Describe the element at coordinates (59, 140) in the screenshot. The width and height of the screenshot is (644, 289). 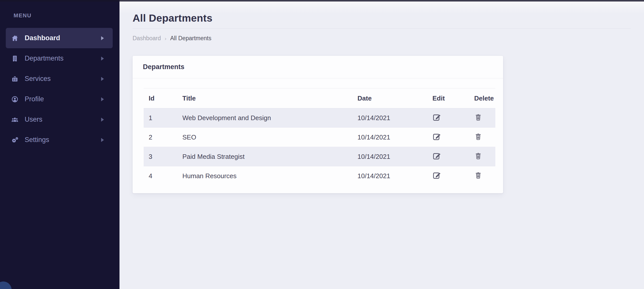
I see `sidebar-item-settings: Settings` at that location.